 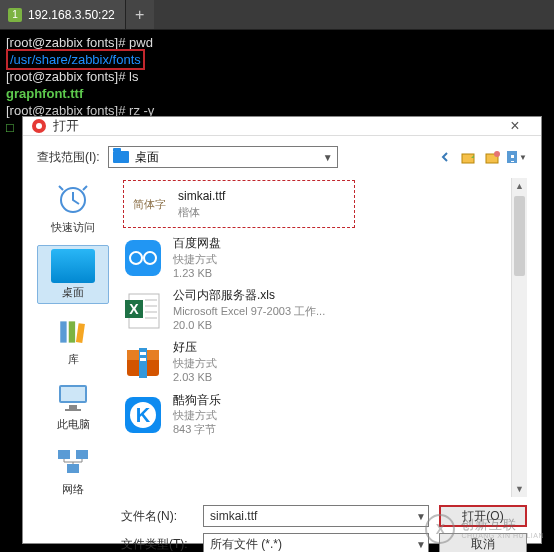 I want to click on file-name: 酷狗音乐, so click(x=197, y=401).